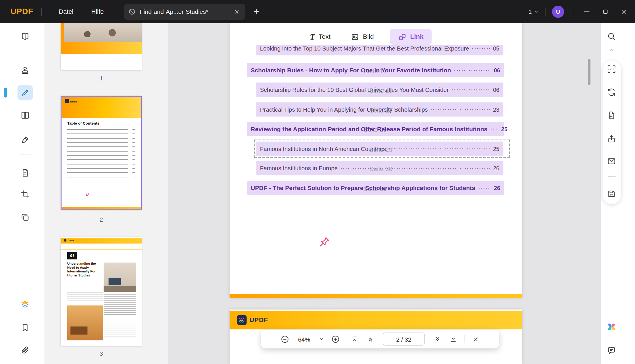 The width and height of the screenshot is (635, 364). Describe the element at coordinates (25, 328) in the screenshot. I see `bookmark-icon` at that location.